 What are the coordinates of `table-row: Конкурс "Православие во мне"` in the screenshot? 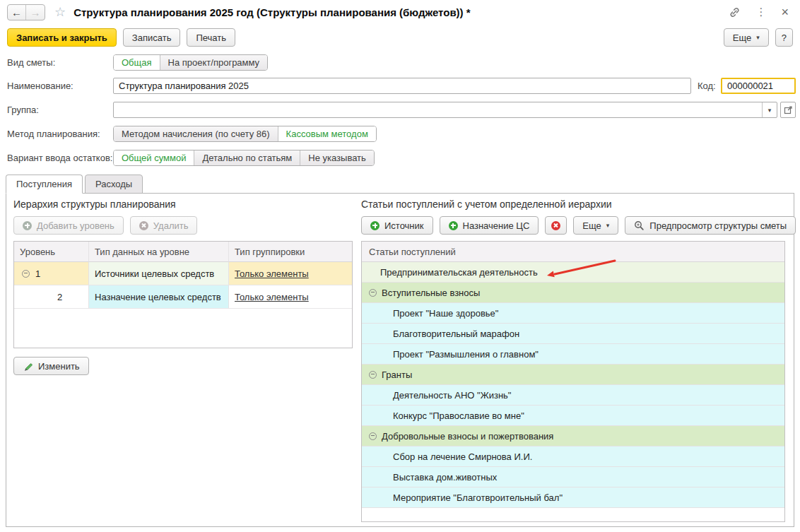 It's located at (573, 415).